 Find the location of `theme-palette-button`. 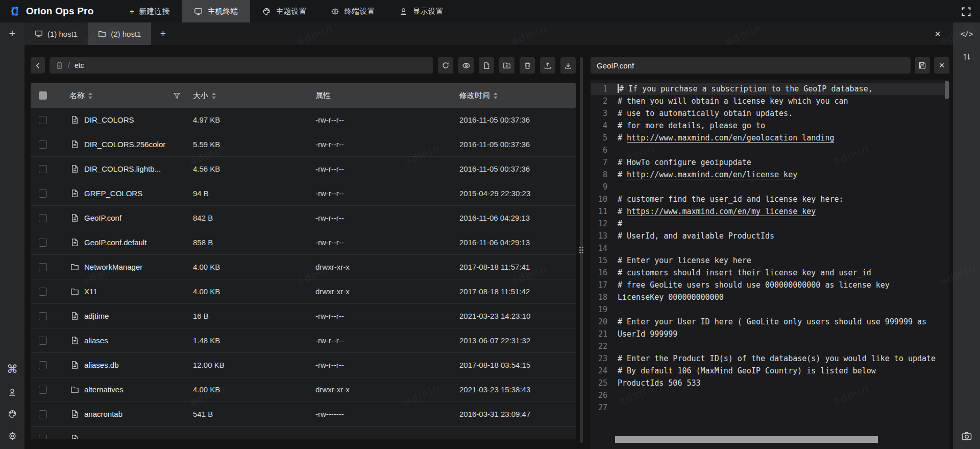

theme-palette-button is located at coordinates (12, 414).